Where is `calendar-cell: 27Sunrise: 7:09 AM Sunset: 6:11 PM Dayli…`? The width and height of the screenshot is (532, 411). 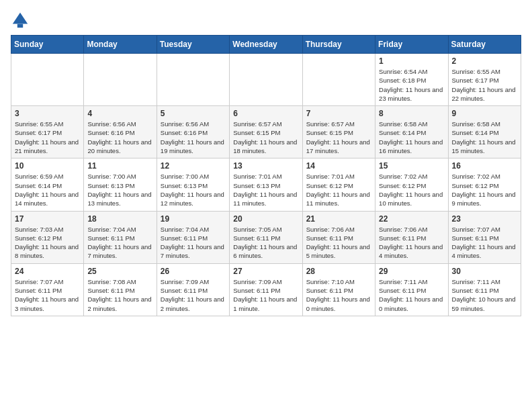 calendar-cell: 27Sunrise: 7:09 AM Sunset: 6:11 PM Dayli… is located at coordinates (266, 289).